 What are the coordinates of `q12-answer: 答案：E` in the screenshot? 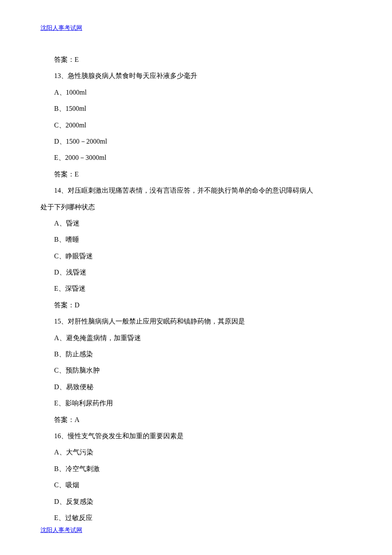 It's located at (196, 60).